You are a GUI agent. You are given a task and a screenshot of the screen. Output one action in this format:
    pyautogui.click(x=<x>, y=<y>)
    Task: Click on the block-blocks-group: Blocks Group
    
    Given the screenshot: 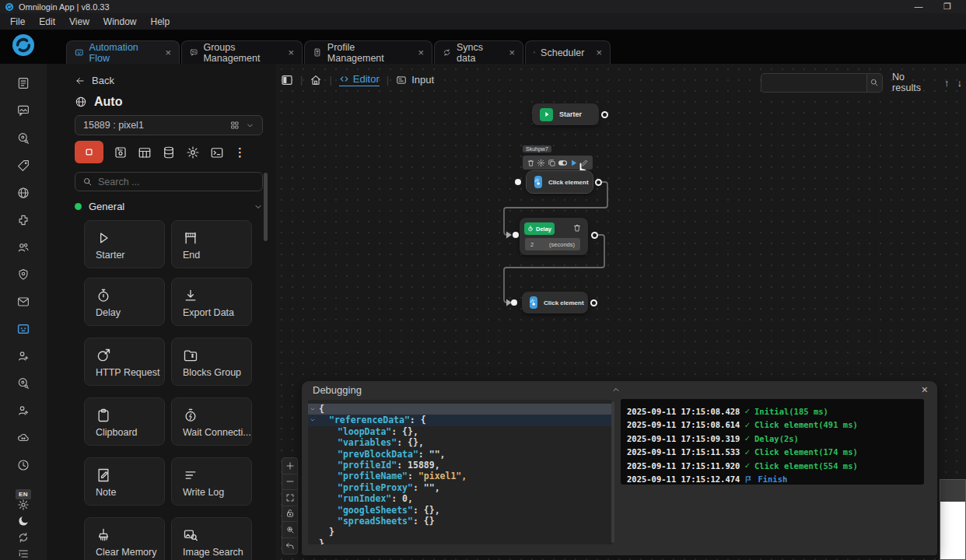 What is the action you would take?
    pyautogui.click(x=212, y=362)
    